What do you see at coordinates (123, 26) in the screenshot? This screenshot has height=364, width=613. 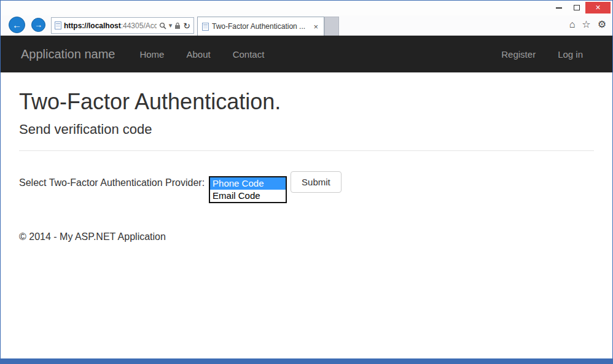 I see `address-bar: https://localhost:44305/Acc ▾ ↻` at bounding box center [123, 26].